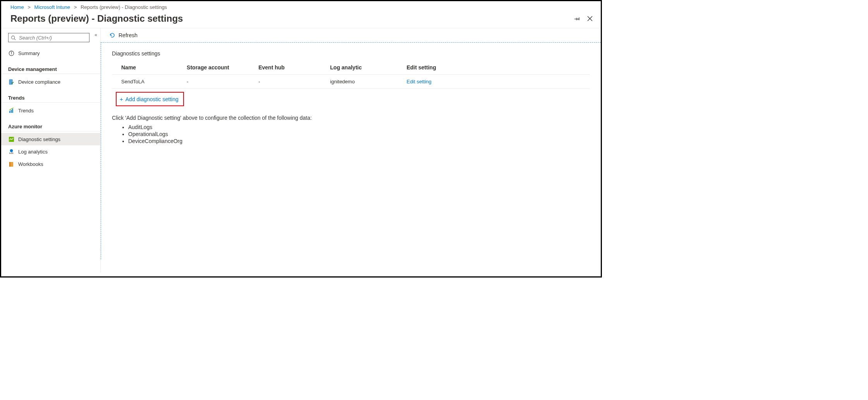  I want to click on sidebar-item-summary: Summary, so click(51, 53).